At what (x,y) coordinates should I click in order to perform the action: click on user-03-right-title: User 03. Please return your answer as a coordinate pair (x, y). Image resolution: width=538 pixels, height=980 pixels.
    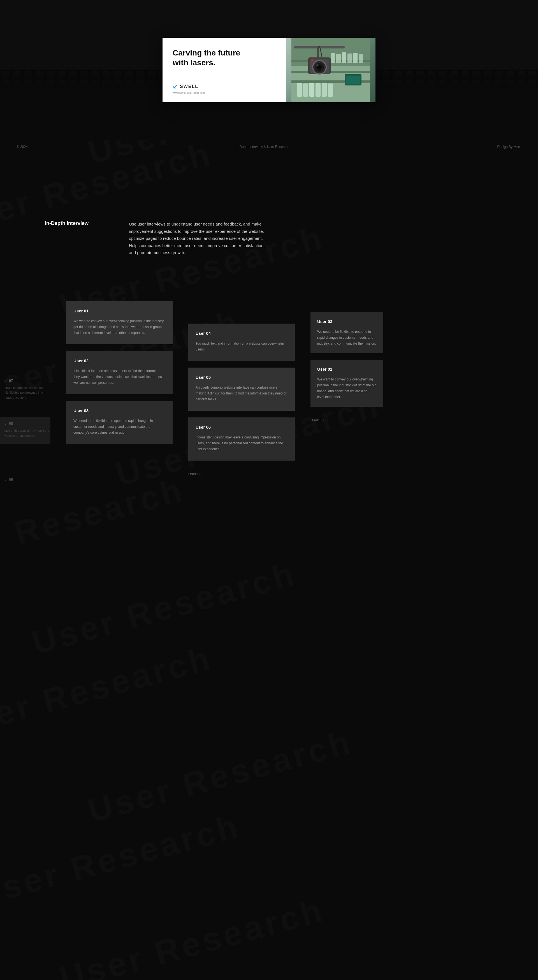
    Looking at the image, I should click on (347, 321).